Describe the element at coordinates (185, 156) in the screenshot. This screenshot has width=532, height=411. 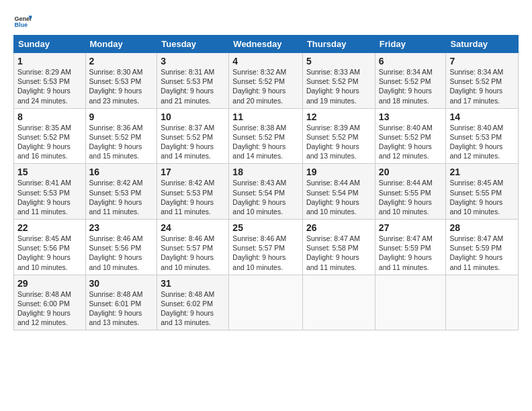
I see `daylight-minutes: and 14 minutes.` at that location.